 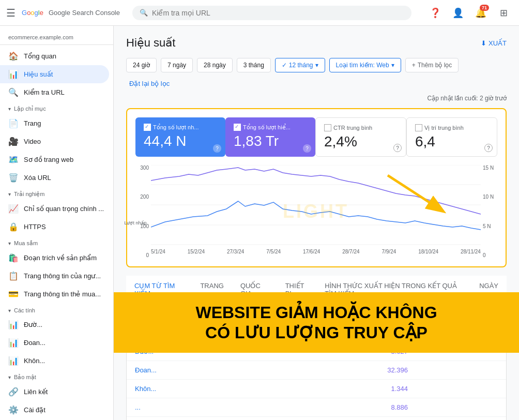 What do you see at coordinates (376, 408) in the screenshot?
I see `impressions-cell: 8.886` at bounding box center [376, 408].